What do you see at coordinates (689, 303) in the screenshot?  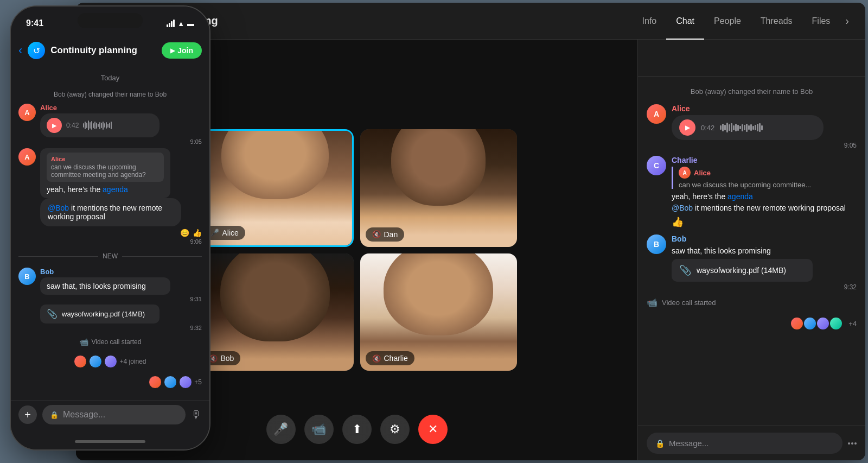 I see `right-video-text: Video call started` at bounding box center [689, 303].